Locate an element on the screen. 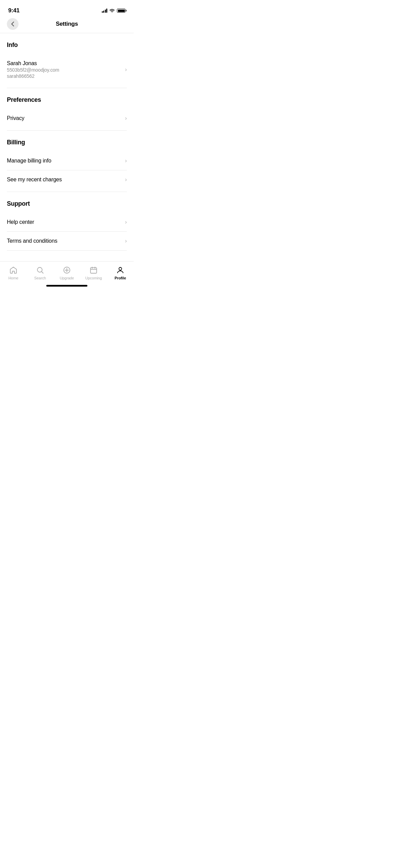 This screenshot has width=401, height=868. privacy-label: Privacy is located at coordinates (16, 118).